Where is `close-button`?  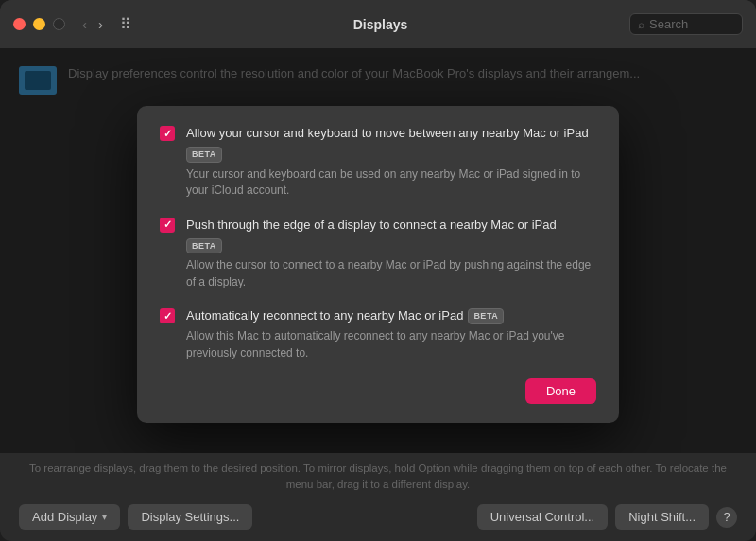 close-button is located at coordinates (19, 25).